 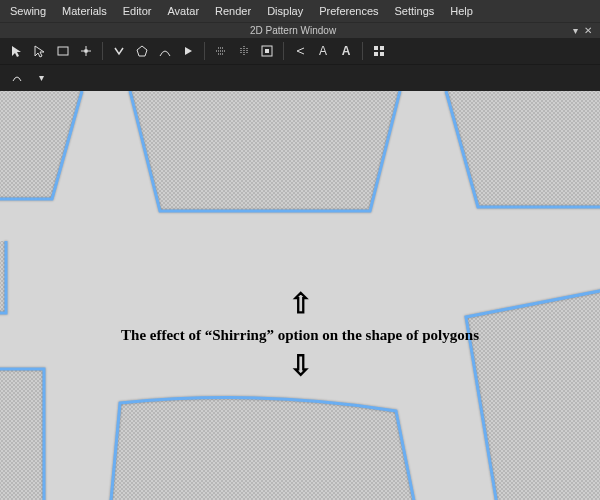 What do you see at coordinates (462, 11) in the screenshot?
I see `menu-help: Help` at bounding box center [462, 11].